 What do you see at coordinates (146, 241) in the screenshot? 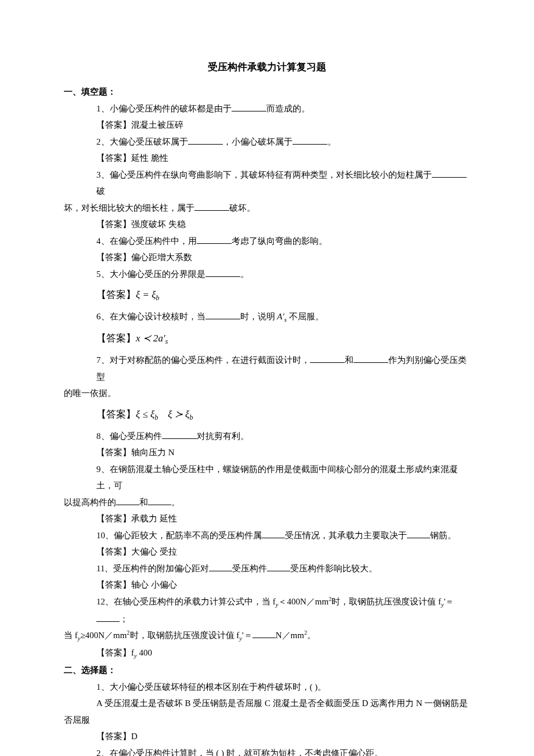
I see `q4-text-a: 4、在偏心受压构件中，用` at bounding box center [146, 241].